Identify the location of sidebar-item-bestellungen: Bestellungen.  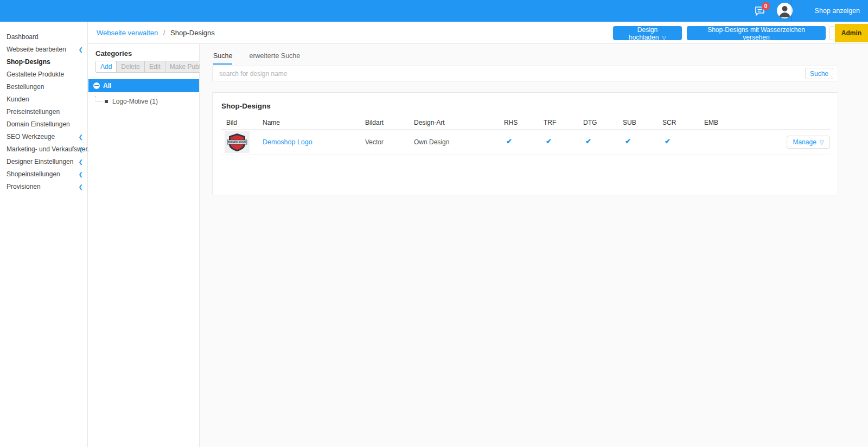
(43, 87).